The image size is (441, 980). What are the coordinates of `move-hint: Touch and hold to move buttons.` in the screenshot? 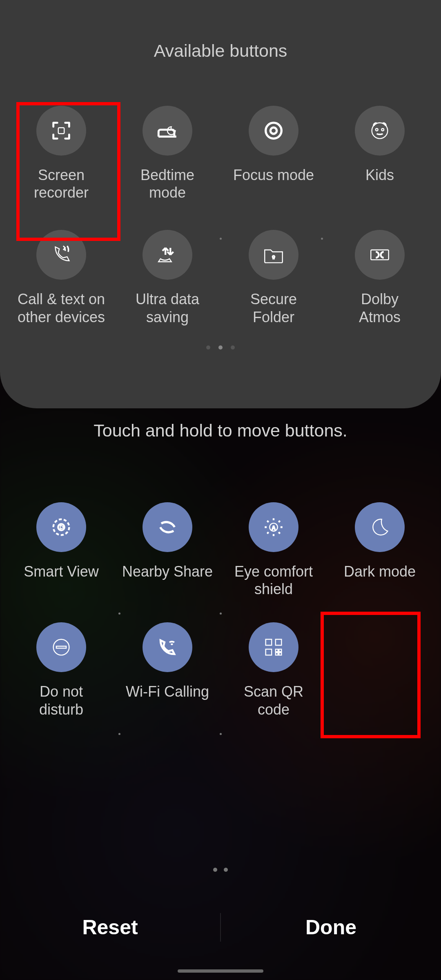 It's located at (220, 430).